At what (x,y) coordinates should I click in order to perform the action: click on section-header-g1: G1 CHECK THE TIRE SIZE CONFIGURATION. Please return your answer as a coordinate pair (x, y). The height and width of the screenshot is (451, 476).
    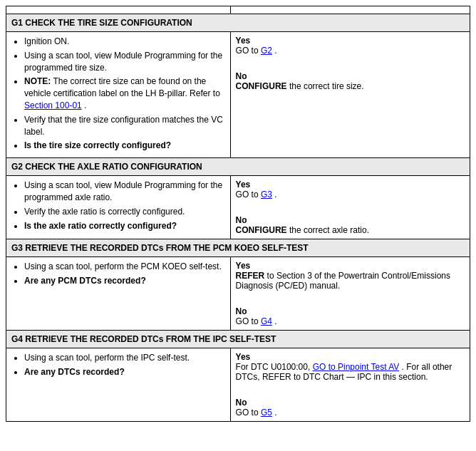
    Looking at the image, I should click on (238, 23).